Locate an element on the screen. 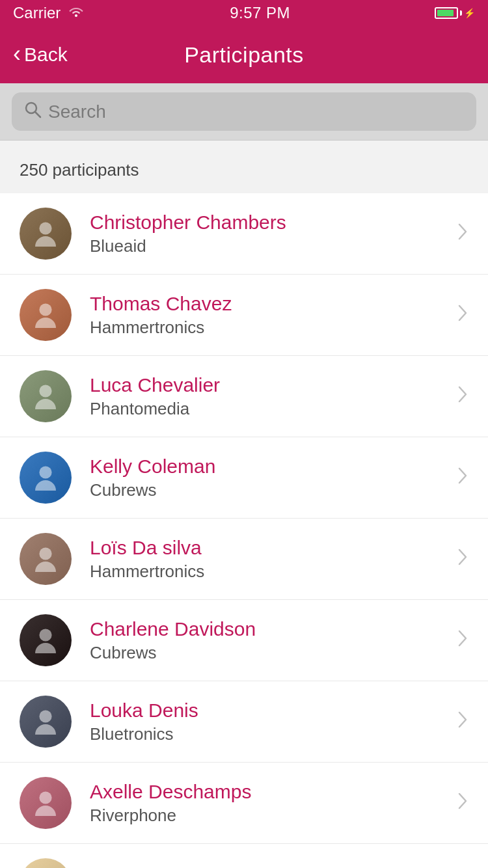  back-button: ‹ Back is located at coordinates (40, 55).